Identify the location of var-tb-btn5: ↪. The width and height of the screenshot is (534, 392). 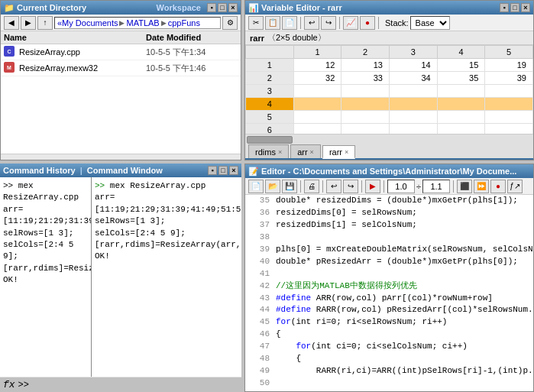
(328, 23).